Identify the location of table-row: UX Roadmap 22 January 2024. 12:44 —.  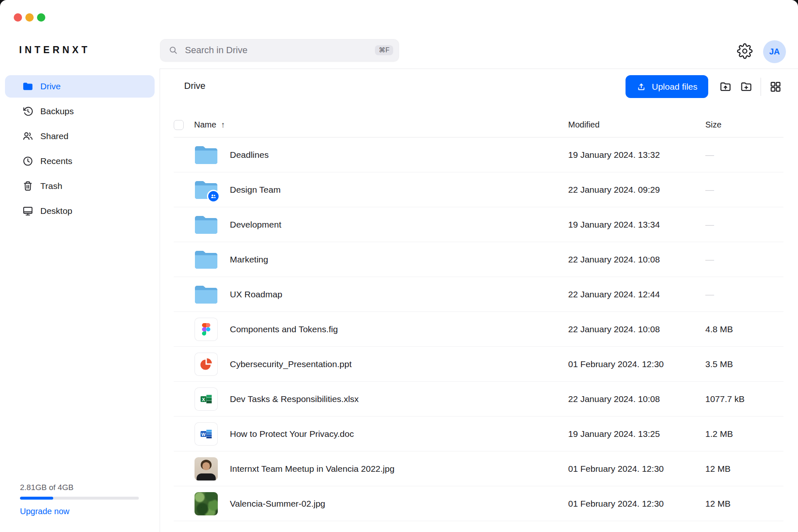
(479, 294).